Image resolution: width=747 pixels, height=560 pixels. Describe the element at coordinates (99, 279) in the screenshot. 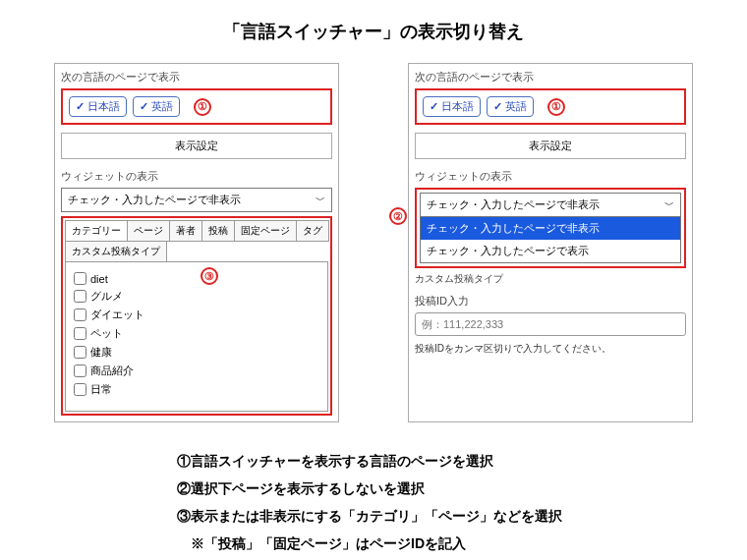

I see `item-label: diet` at that location.